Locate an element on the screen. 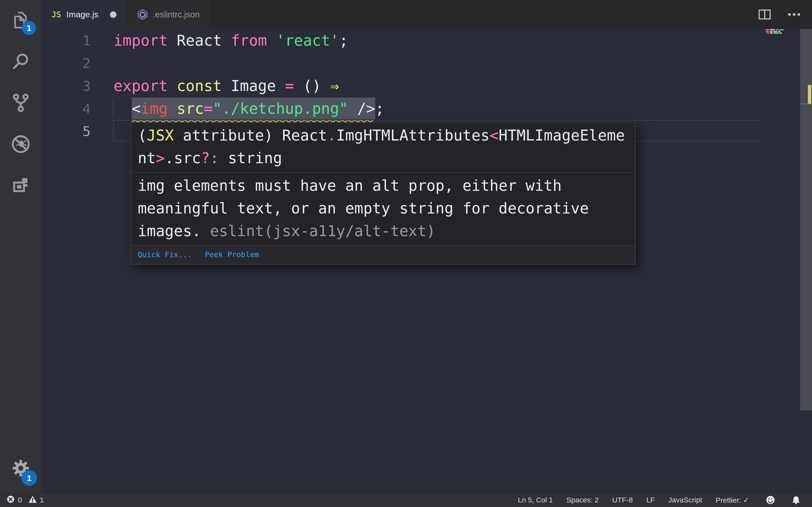 Image resolution: width=812 pixels, height=507 pixels. debug-disabled-icon is located at coordinates (21, 145).